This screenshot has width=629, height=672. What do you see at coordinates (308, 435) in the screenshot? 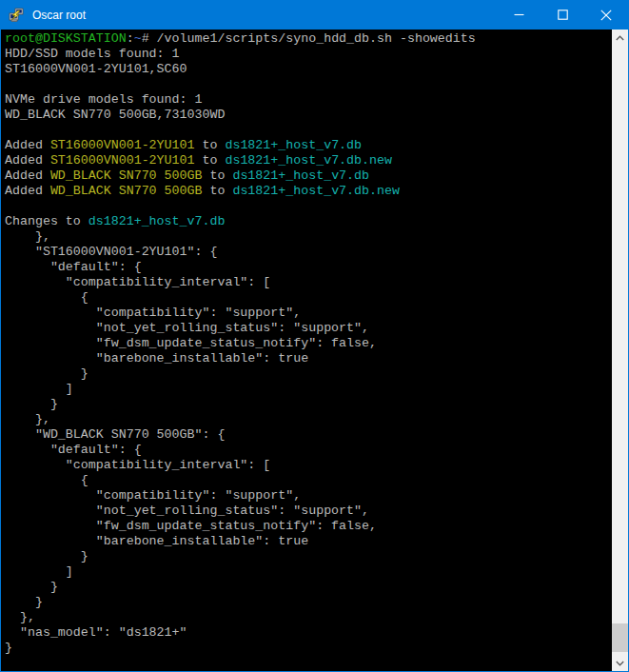
I see `terminal-line: "WD_BLACK SN770 500GB": {` at bounding box center [308, 435].